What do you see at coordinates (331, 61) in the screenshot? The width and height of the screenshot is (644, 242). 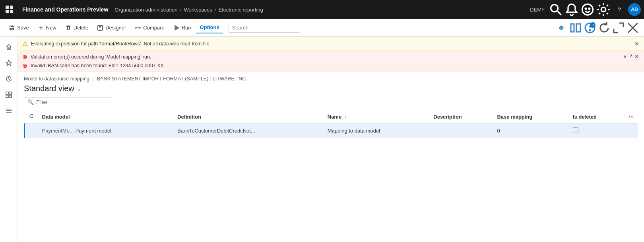 I see `error-banner: ⊗ Validation error(s) occured during 'Mo…` at bounding box center [331, 61].